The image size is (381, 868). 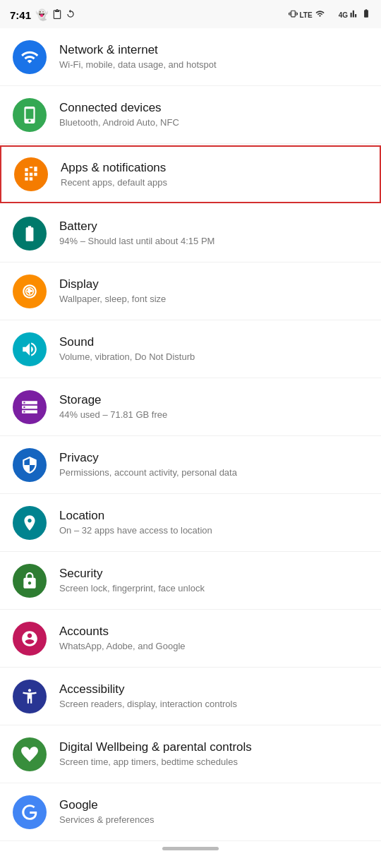 What do you see at coordinates (190, 14) in the screenshot?
I see `status-bar: 7:41 👻 LTE 4G` at bounding box center [190, 14].